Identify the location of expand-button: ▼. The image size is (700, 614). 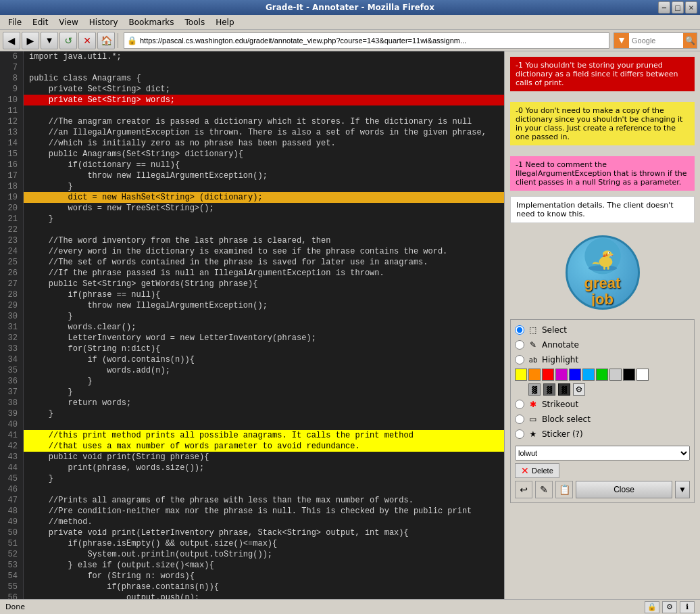
(682, 490).